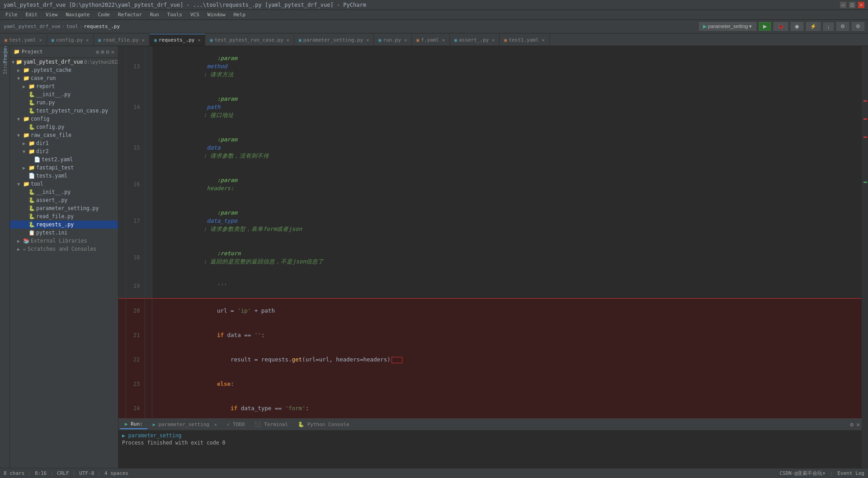 The width and height of the screenshot is (868, 478). I want to click on menu-view: View, so click(52, 14).